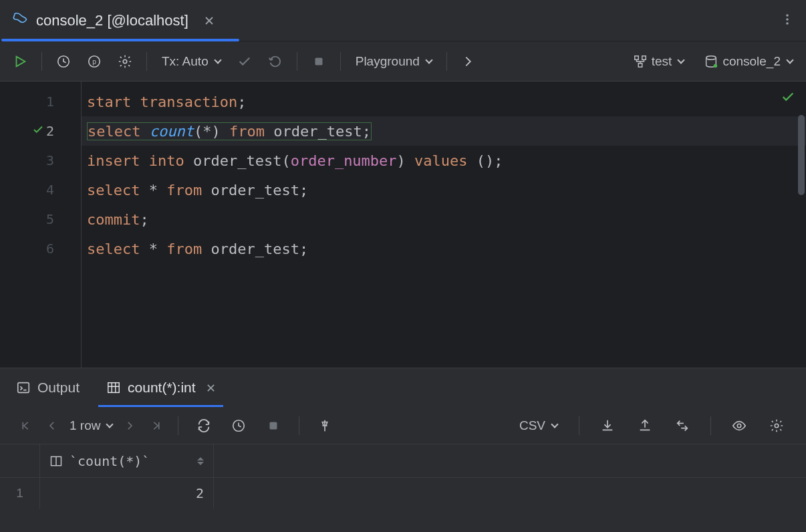 The height and width of the screenshot is (532, 806). Describe the element at coordinates (640, 61) in the screenshot. I see `schema-icon` at that location.